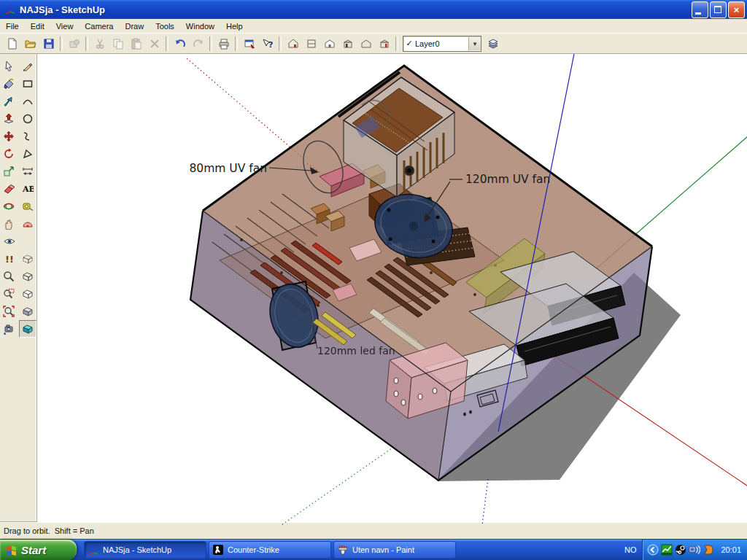  Describe the element at coordinates (330, 44) in the screenshot. I see `front-view-button` at that location.